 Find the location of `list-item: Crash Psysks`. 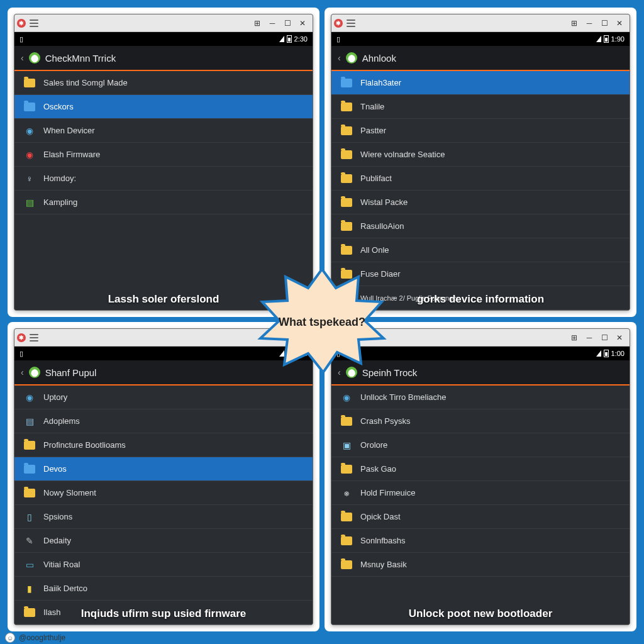

list-item: Crash Psysks is located at coordinates (480, 421).